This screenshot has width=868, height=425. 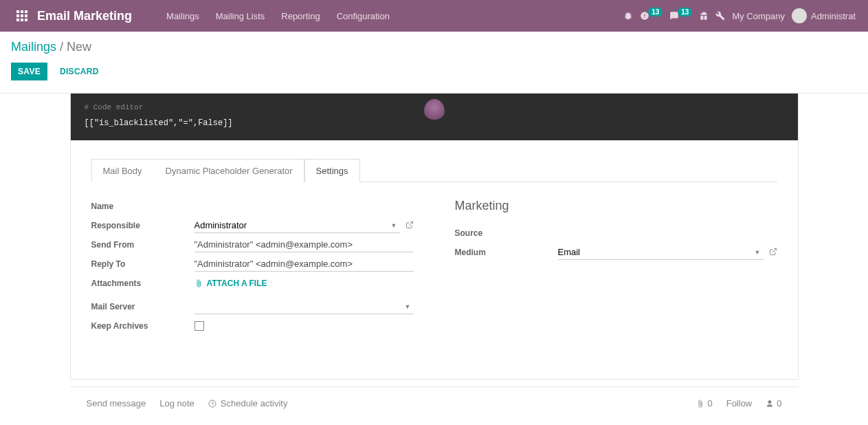 What do you see at coordinates (655, 252) in the screenshot?
I see `medium-input` at bounding box center [655, 252].